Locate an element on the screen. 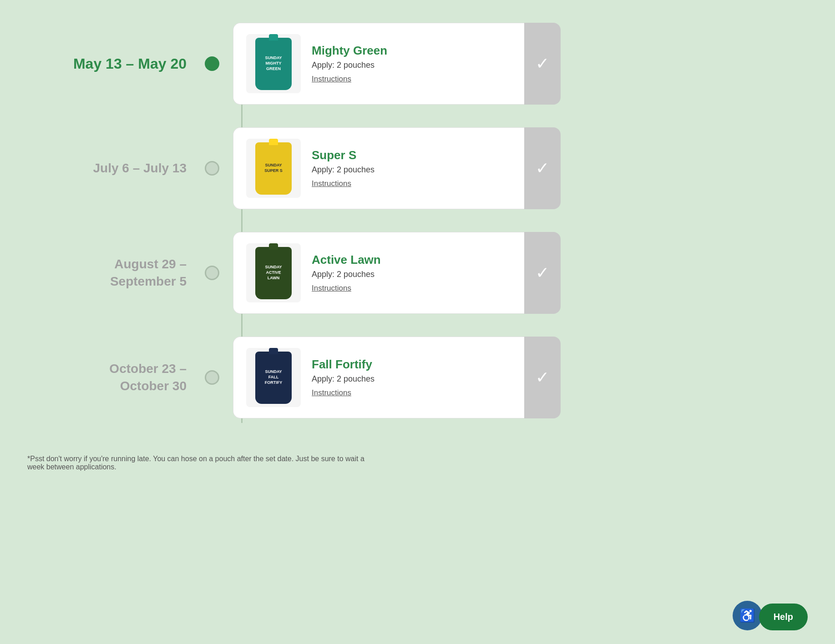  card-info: Super SApply: 2 pouchesInstructions is located at coordinates (411, 168).